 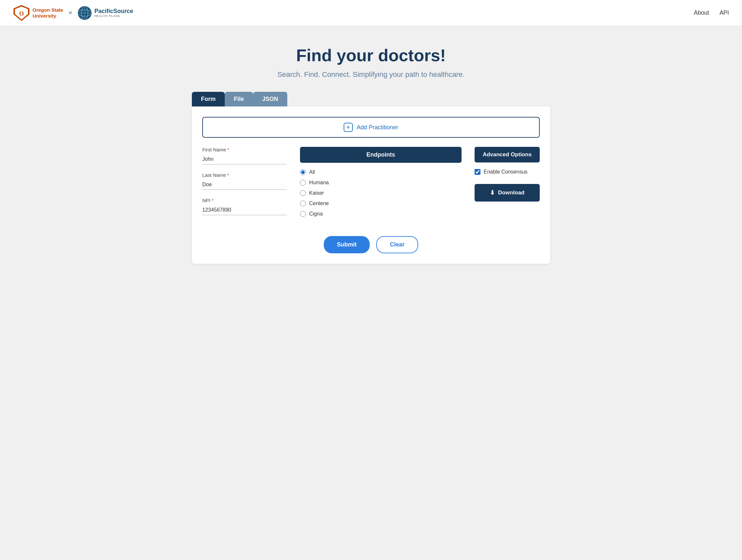 I want to click on npi-input, so click(x=245, y=210).